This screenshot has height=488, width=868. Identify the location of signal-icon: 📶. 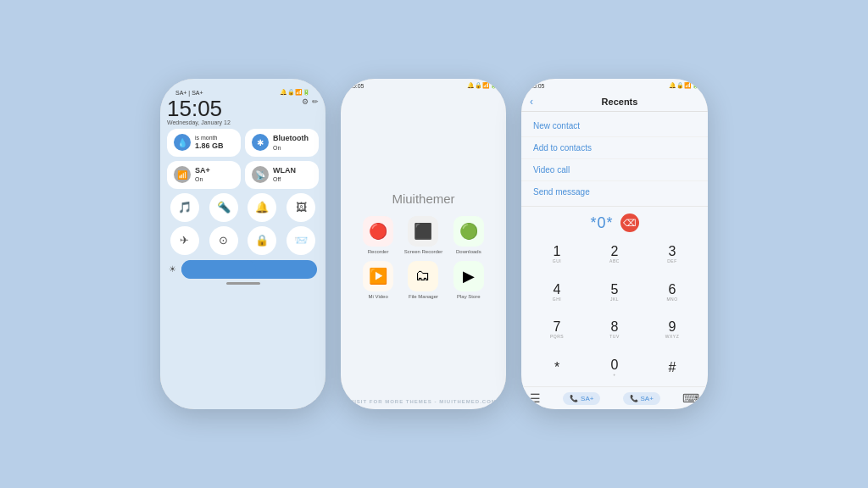
(182, 175).